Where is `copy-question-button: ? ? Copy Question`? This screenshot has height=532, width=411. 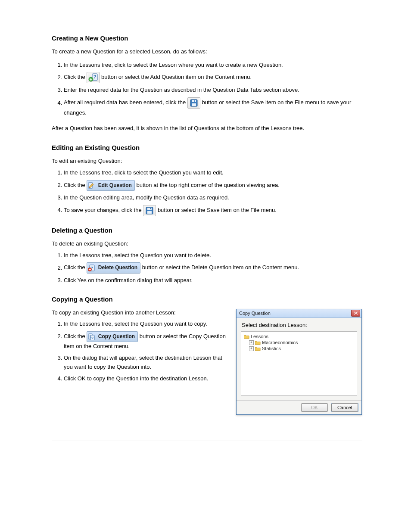 copy-question-button: ? ? Copy Question is located at coordinates (112, 337).